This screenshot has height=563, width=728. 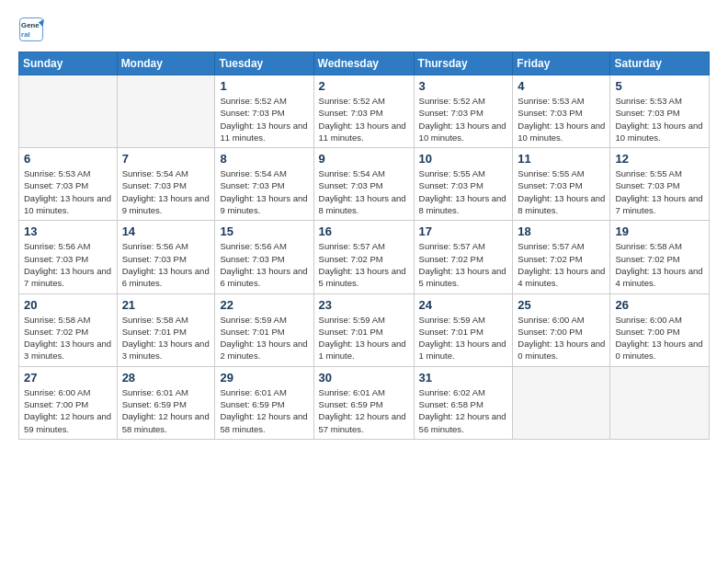 What do you see at coordinates (364, 258) in the screenshot?
I see `calendar-day-cell: 16Sunrise: 5:57 AMSunset: 7:02 PMDayligh…` at bounding box center [364, 258].